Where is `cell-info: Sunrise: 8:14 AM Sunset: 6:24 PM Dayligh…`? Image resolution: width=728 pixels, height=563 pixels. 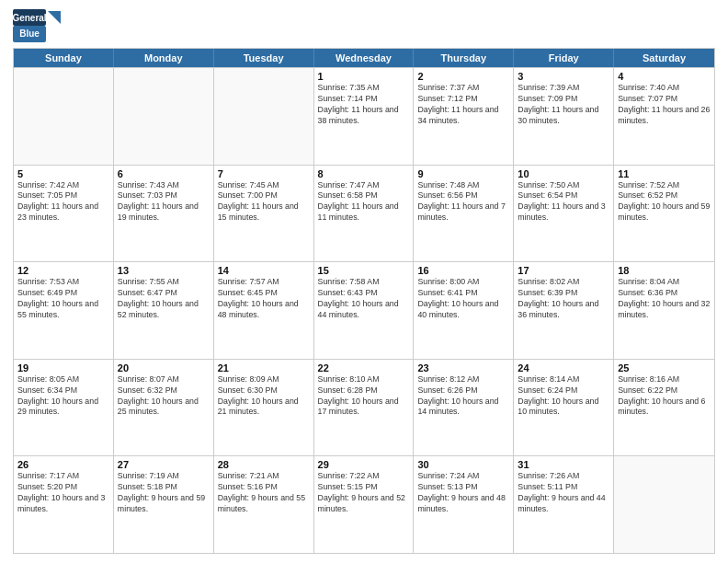 cell-info: Sunrise: 8:14 AM Sunset: 6:24 PM Dayligh… is located at coordinates (563, 396).